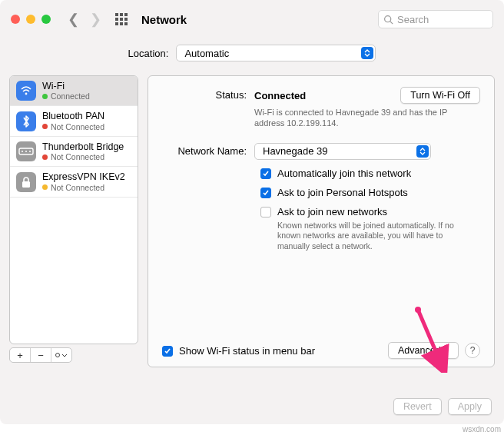  Describe the element at coordinates (31, 19) in the screenshot. I see `traffic-lights` at that location.